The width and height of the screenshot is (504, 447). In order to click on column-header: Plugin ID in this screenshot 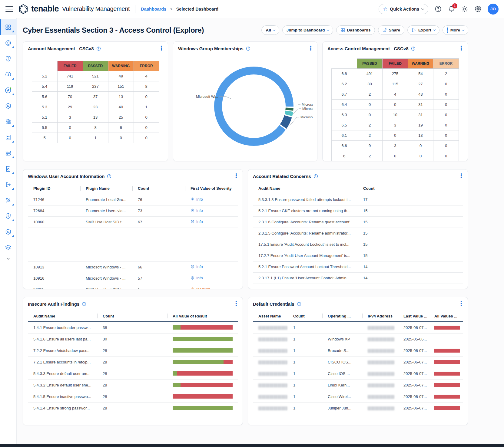, I will do `click(54, 189)`.